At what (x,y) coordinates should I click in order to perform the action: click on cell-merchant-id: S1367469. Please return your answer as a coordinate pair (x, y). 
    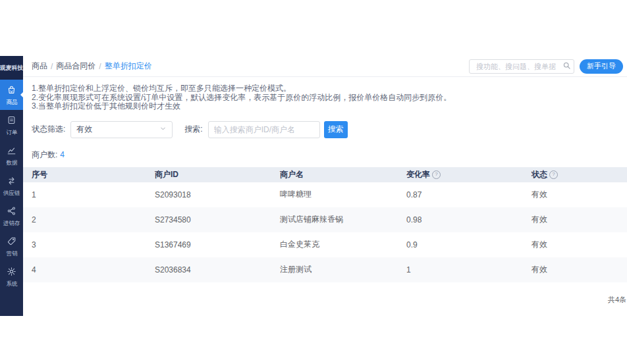
    Looking at the image, I should click on (209, 245).